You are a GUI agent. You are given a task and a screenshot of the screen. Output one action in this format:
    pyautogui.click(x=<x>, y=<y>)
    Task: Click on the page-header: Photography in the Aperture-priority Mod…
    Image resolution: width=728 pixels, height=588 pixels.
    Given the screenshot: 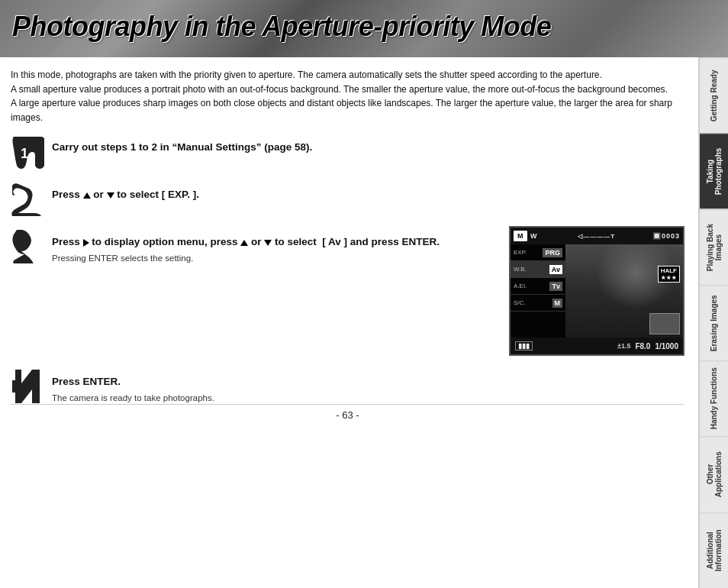 What is the action you would take?
    pyautogui.click(x=364, y=29)
    